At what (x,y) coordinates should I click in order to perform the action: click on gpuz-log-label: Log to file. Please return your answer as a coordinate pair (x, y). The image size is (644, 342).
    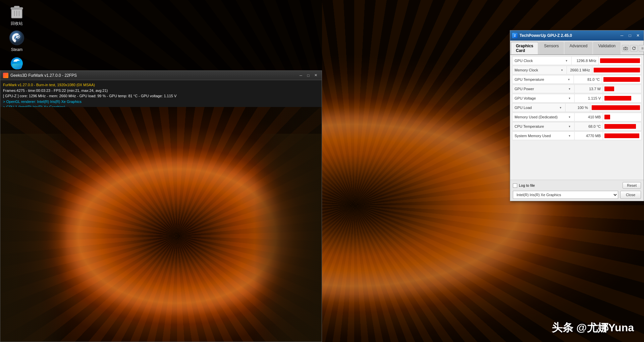
    Looking at the image, I should click on (527, 185).